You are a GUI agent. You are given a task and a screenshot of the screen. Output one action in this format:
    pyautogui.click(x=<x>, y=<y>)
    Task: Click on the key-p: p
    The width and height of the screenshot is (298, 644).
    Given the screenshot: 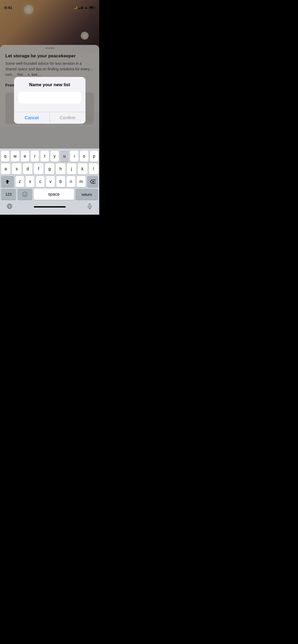 What is the action you would take?
    pyautogui.click(x=94, y=156)
    